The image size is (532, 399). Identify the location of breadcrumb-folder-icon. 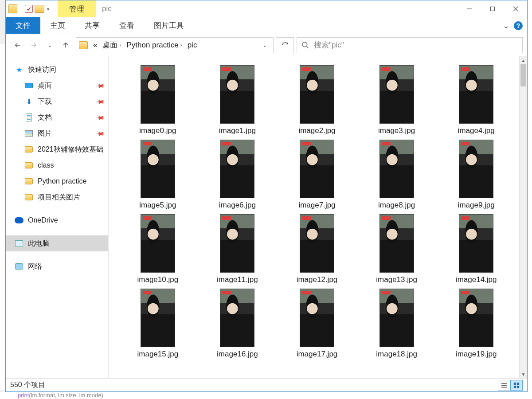
(83, 45).